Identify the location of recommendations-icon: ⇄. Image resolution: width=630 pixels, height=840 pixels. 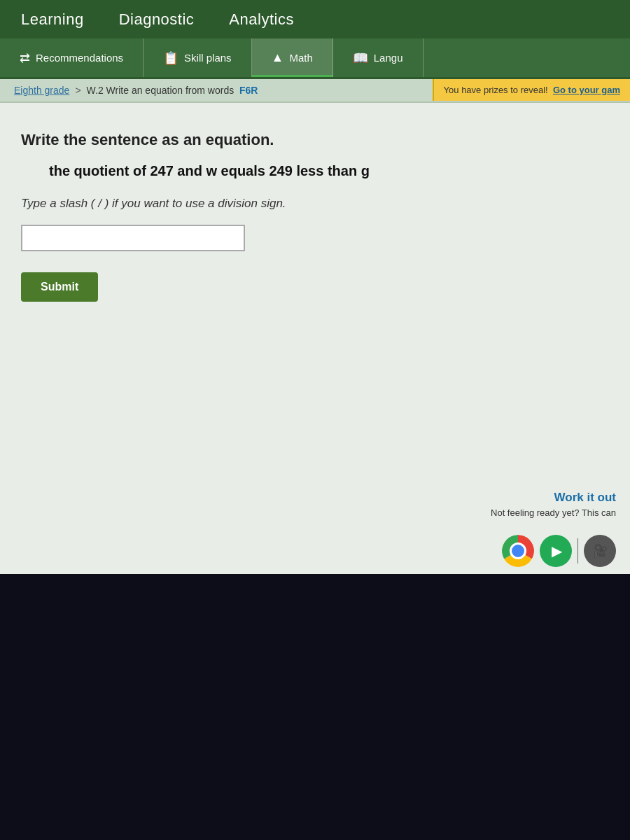
(25, 58).